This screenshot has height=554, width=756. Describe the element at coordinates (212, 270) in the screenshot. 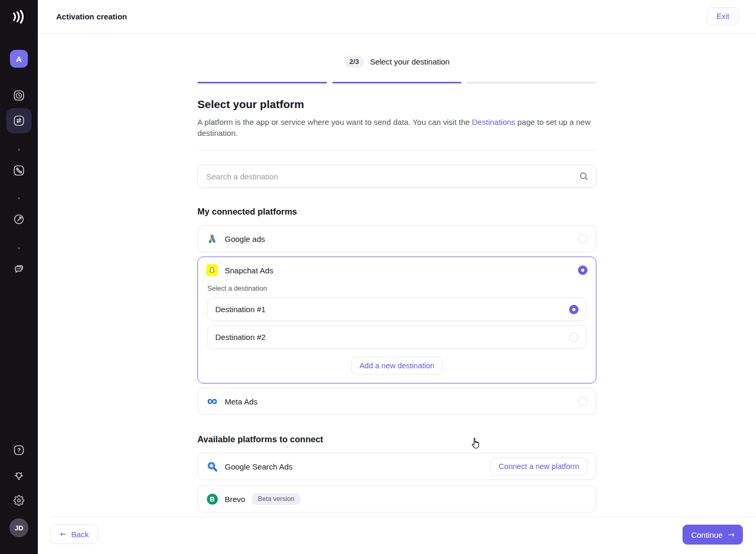

I see `snapchat-icon` at that location.